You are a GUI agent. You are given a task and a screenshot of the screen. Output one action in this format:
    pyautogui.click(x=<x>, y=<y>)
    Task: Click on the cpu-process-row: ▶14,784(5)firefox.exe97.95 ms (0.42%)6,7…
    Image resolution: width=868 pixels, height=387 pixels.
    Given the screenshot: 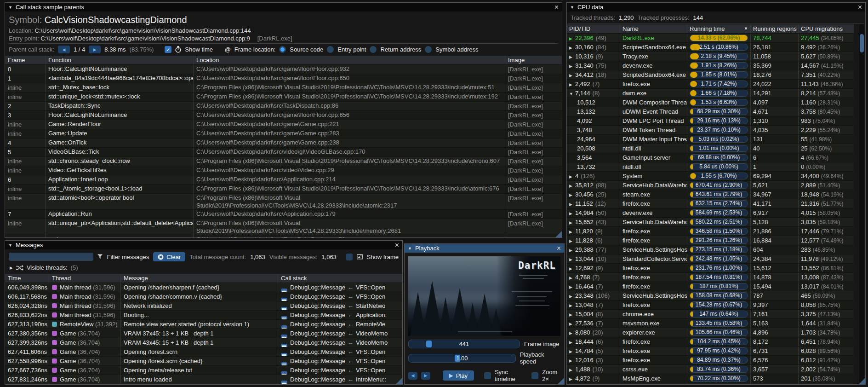 What is the action you would take?
    pyautogui.click(x=710, y=351)
    